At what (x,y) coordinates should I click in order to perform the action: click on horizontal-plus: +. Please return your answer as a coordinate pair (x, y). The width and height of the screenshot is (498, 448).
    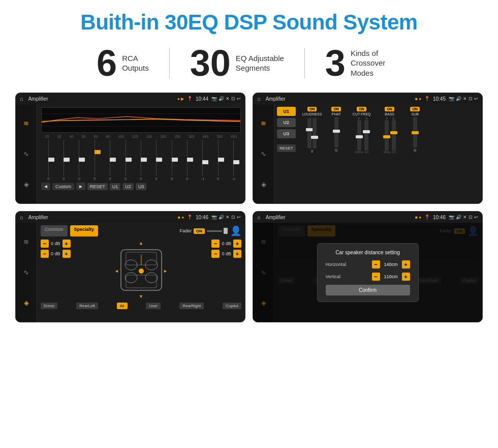
    Looking at the image, I should click on (406, 264).